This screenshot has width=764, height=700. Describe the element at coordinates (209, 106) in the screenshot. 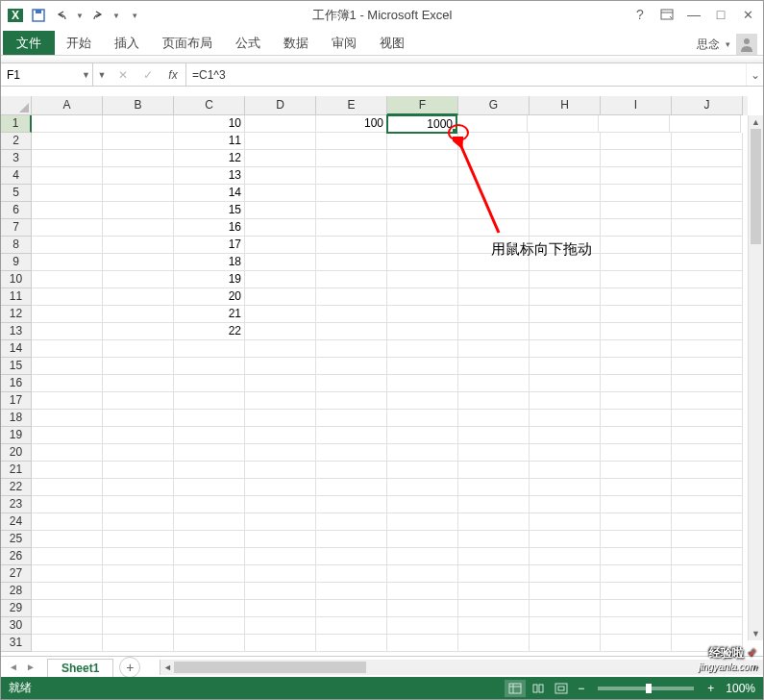

I see `column-header: C` at that location.